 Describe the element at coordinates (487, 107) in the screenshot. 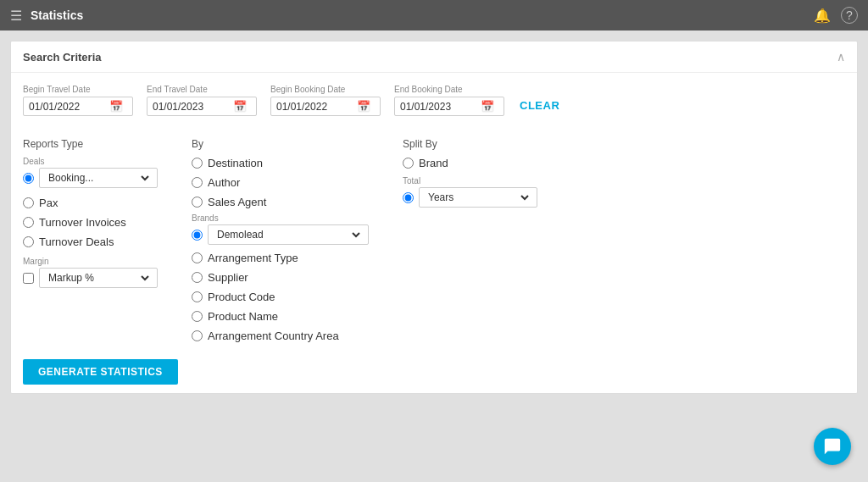

I see `end-booking-calendar-icon: 📅` at that location.